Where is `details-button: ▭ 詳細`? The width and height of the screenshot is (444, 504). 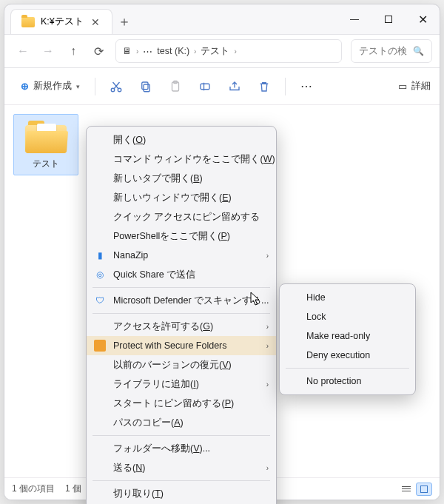
details-button: ▭ 詳細 is located at coordinates (414, 86).